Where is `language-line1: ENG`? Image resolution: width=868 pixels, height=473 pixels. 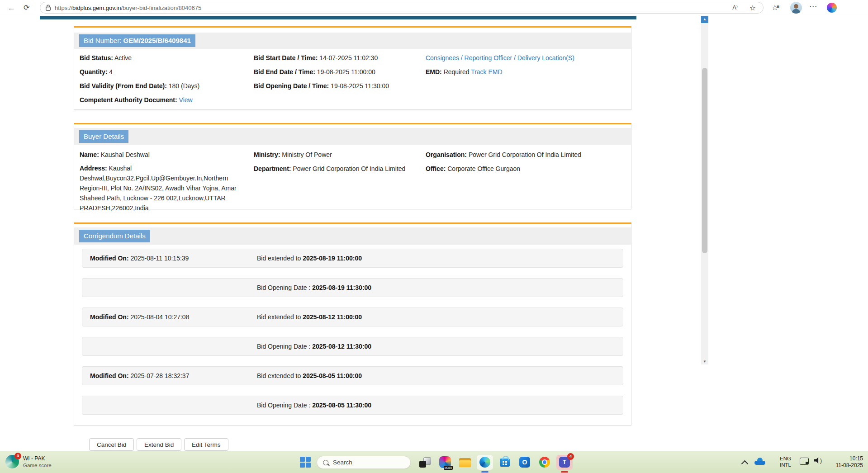 language-line1: ENG is located at coordinates (785, 459).